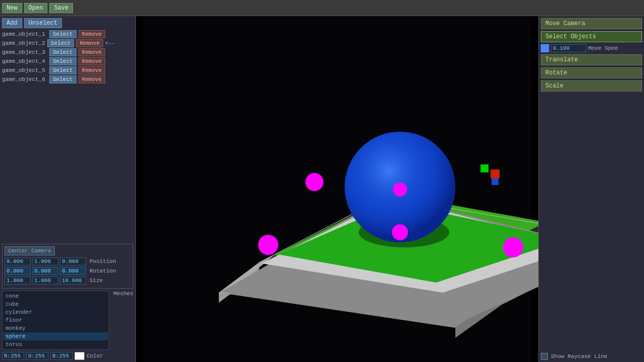 The image size is (644, 362). Describe the element at coordinates (55, 312) in the screenshot. I see `mesh-item-cylender: cylender` at that location.